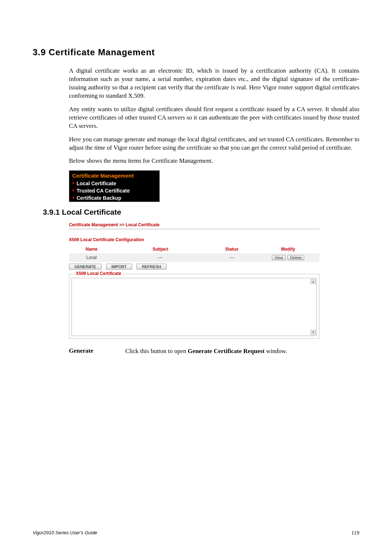  I want to click on cell-subject: ---, so click(160, 258).